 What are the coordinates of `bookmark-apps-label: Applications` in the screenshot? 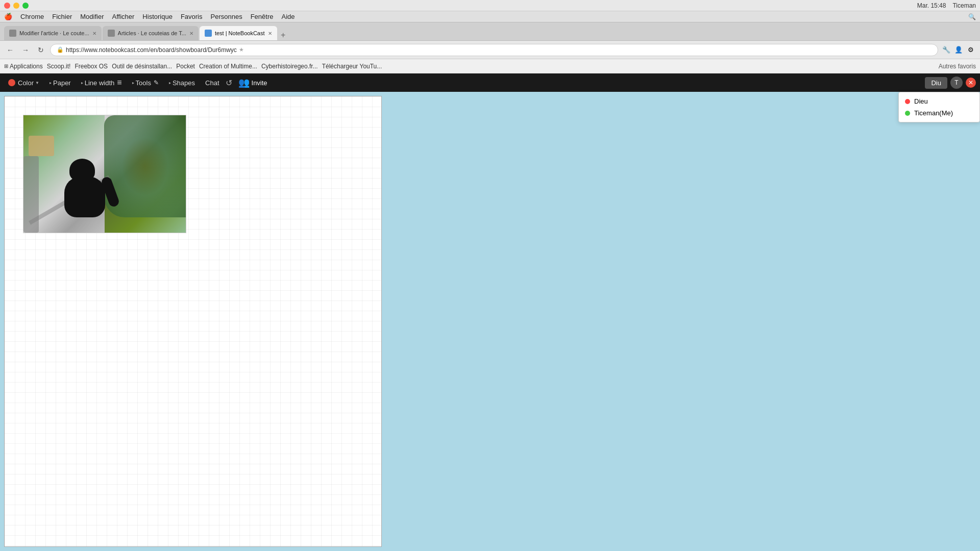 It's located at (27, 66).